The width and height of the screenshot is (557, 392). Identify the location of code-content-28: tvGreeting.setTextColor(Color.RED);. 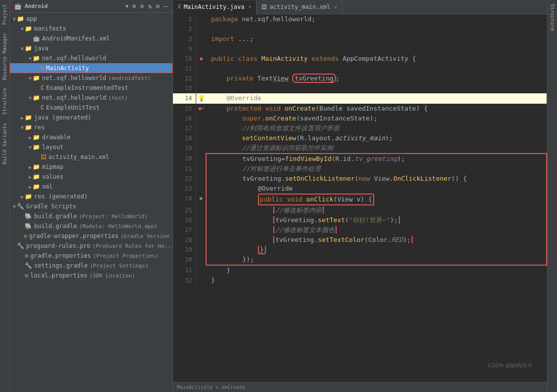
(377, 240).